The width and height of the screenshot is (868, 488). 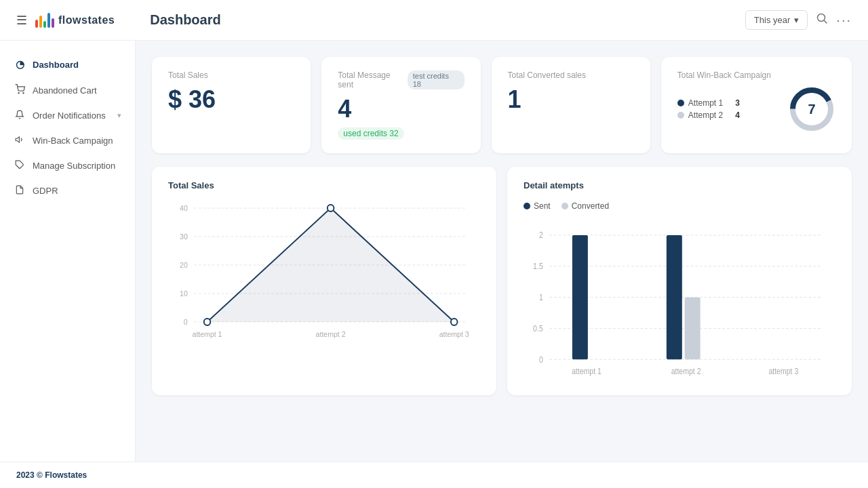 What do you see at coordinates (74, 165) in the screenshot?
I see `sidebar-item-label: Manage Subscription` at bounding box center [74, 165].